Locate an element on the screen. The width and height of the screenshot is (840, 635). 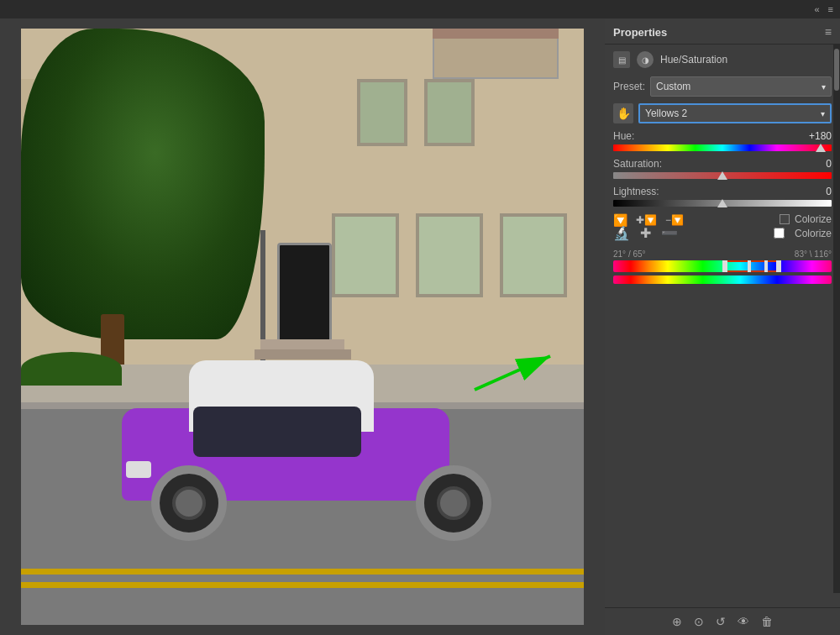
channel-value: Yellows 2 is located at coordinates (666, 113).